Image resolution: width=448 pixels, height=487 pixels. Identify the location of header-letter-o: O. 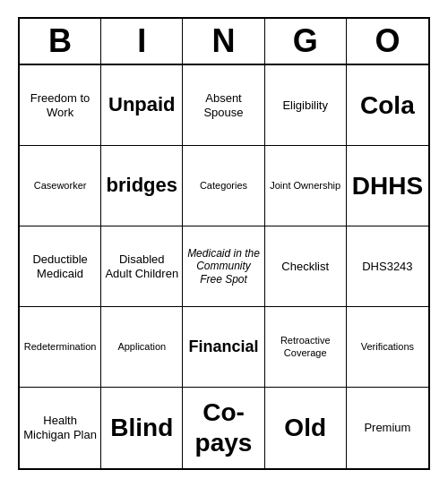
(387, 41).